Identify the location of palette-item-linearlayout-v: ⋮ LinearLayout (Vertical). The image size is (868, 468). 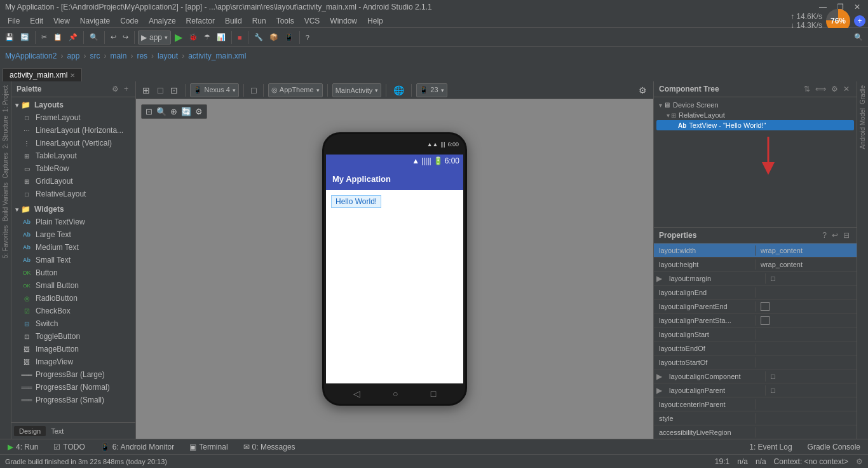
(74, 143).